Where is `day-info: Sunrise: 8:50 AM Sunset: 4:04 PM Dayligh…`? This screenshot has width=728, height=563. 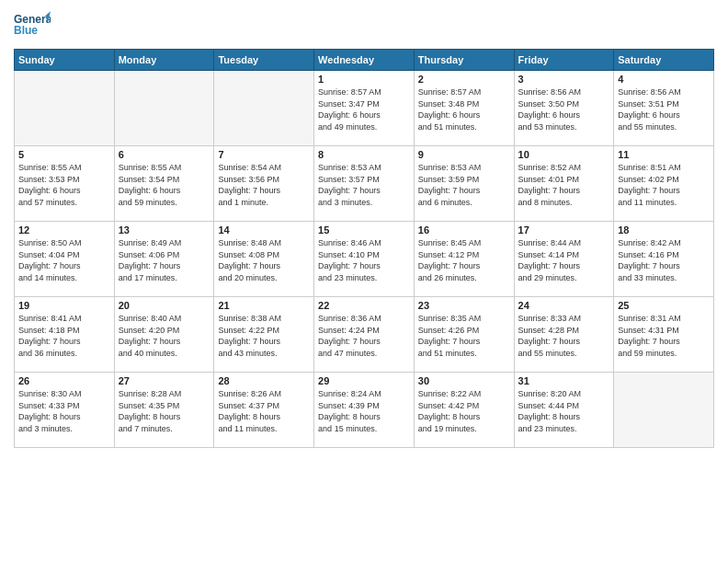
day-info: Sunrise: 8:50 AM Sunset: 4:04 PM Dayligh… is located at coordinates (64, 260).